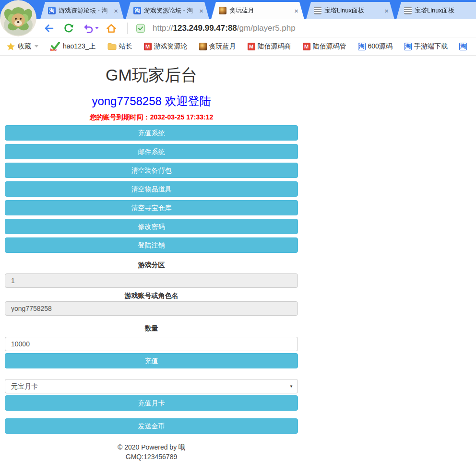 The width and height of the screenshot is (476, 474). I want to click on recharge-system-button: 充值系统, so click(152, 133).